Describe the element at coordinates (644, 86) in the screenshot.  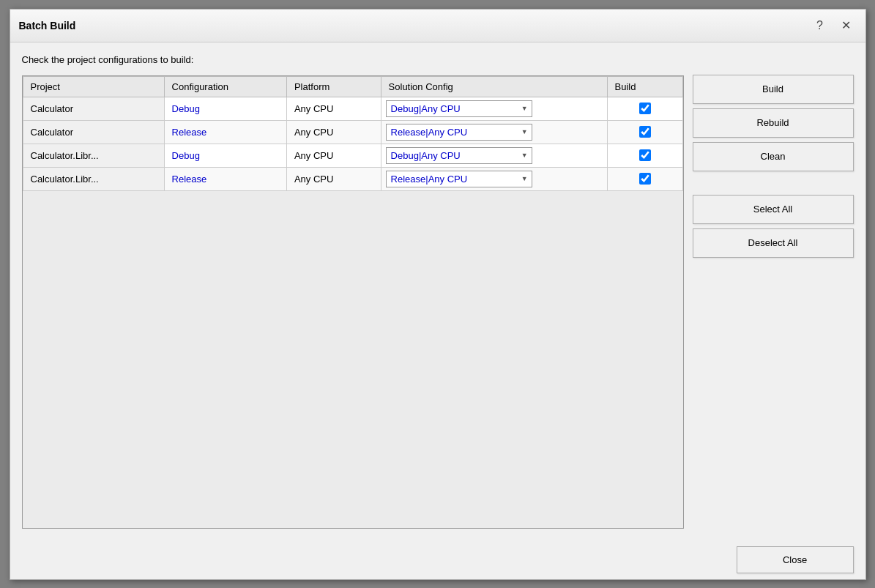
I see `col-build: Build` at that location.